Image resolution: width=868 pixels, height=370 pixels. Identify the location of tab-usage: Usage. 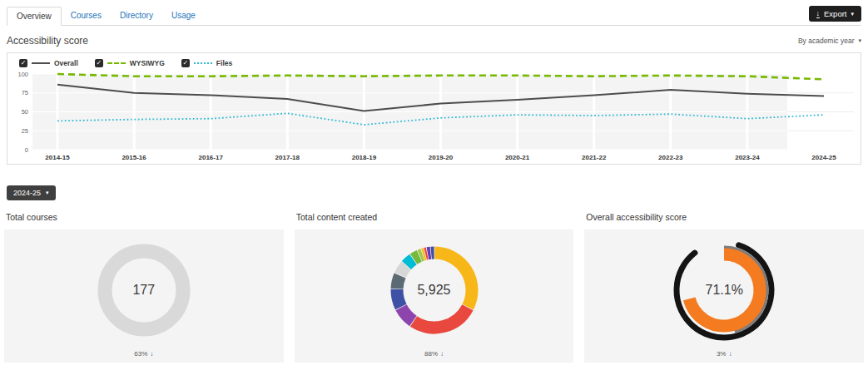
(183, 16).